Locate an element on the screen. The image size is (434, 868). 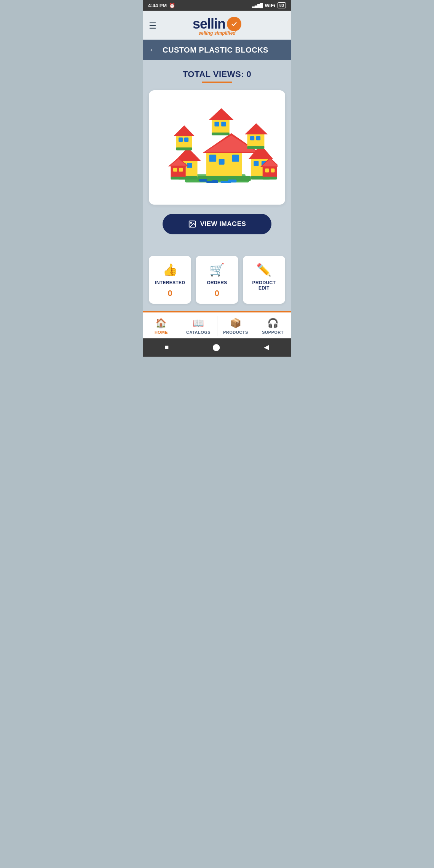
app-header: ☰ sellin selling simplified is located at coordinates (217, 25).